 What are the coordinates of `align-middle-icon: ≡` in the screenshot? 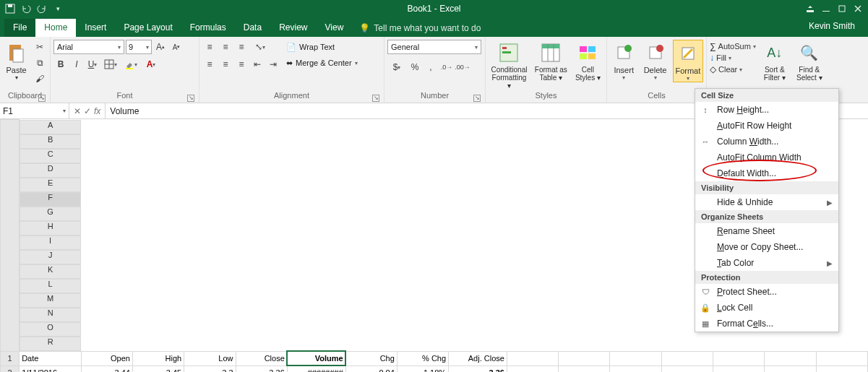 It's located at (225, 47).